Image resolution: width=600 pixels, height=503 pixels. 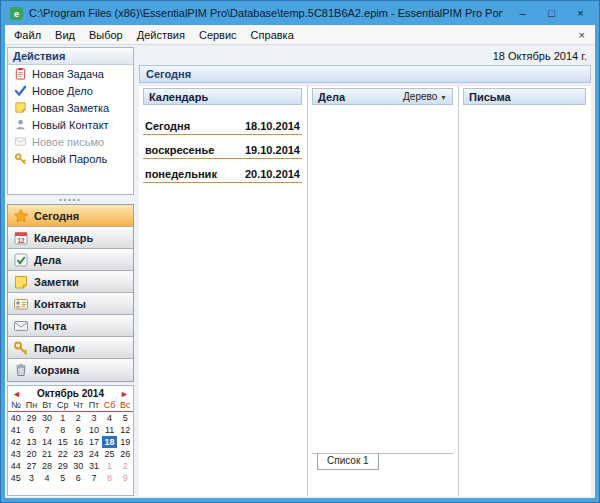 I want to click on nav-calendar: 12Календарь, so click(x=70, y=238).